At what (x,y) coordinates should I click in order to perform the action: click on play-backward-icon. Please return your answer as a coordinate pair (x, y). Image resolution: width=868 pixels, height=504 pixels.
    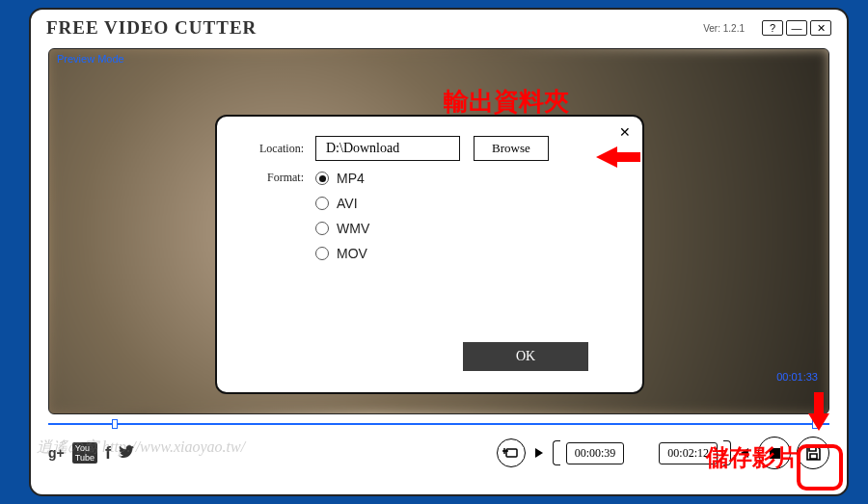
    Looking at the image, I should click on (745, 453).